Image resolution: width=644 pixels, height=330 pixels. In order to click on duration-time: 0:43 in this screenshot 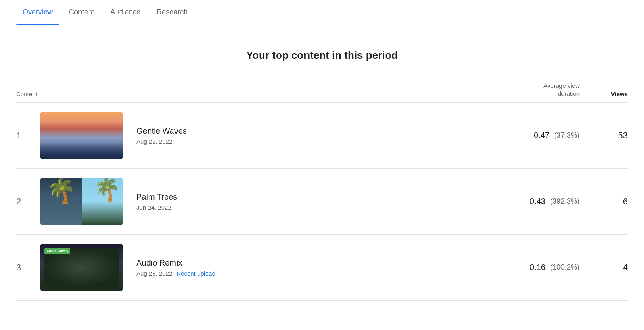, I will do `click(538, 201)`.